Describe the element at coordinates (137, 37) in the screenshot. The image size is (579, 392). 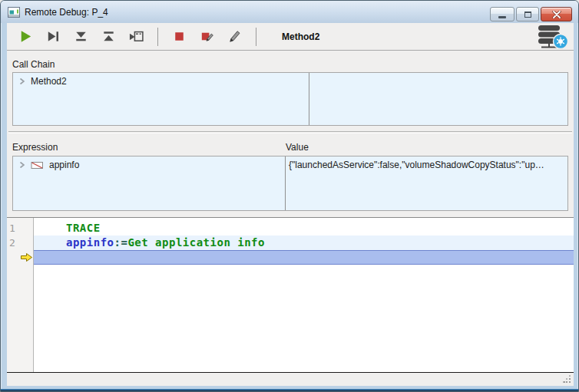
I see `step-into-process-button` at that location.